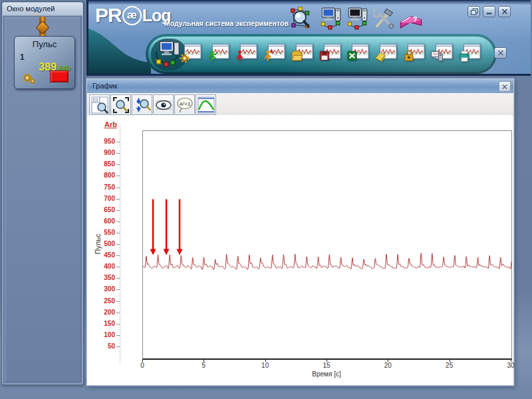  What do you see at coordinates (103, 335) in the screenshot?
I see `y-tick-label: 100` at bounding box center [103, 335].